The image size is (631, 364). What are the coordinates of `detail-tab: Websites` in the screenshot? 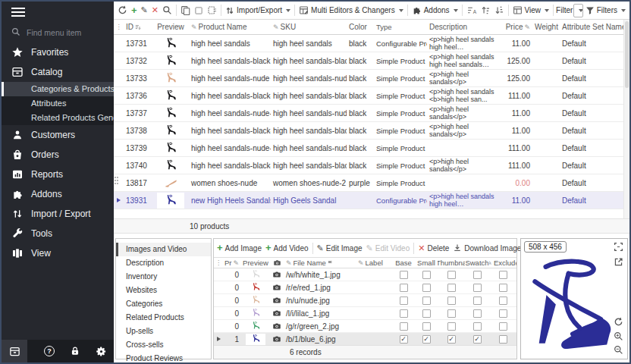 It's located at (164, 290).